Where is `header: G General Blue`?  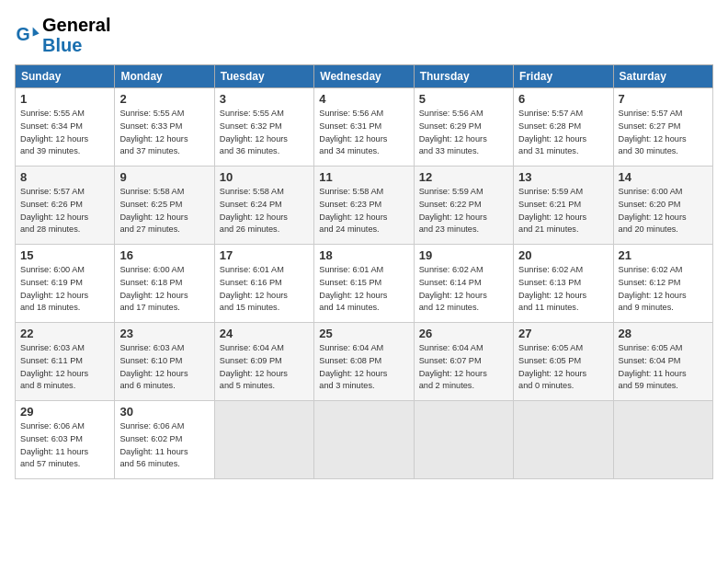
header: G General Blue is located at coordinates (364, 35).